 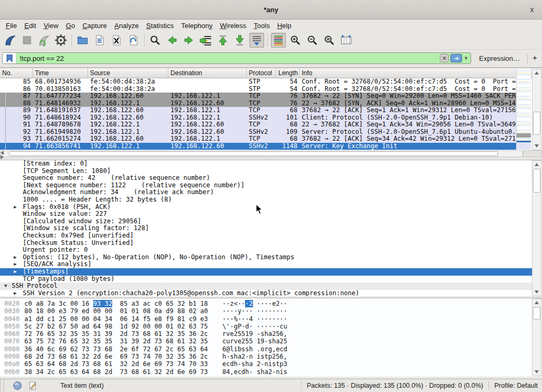 What do you see at coordinates (266, 193) in the screenshot?
I see `detail-row: Acknowledgment number: 34 (relative ack …` at bounding box center [266, 193].